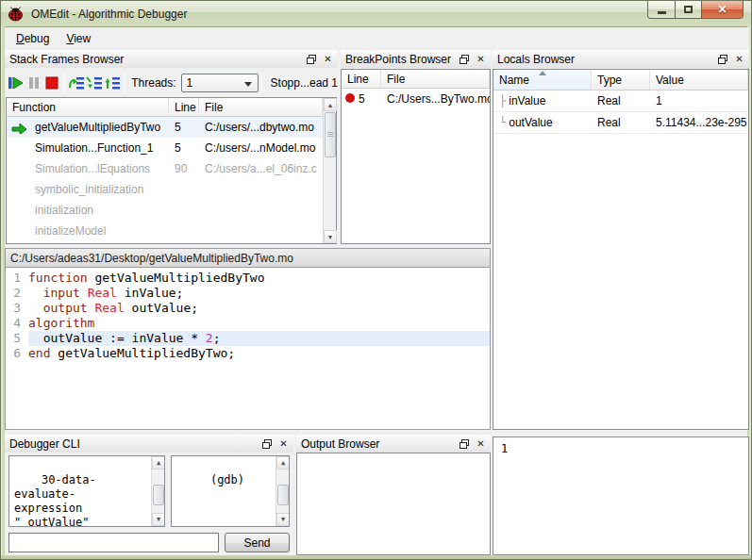 Image resolution: width=752 pixels, height=560 pixels. What do you see at coordinates (88, 169) in the screenshot?
I see `stack-frame-function: Simulation...lEquations` at bounding box center [88, 169].